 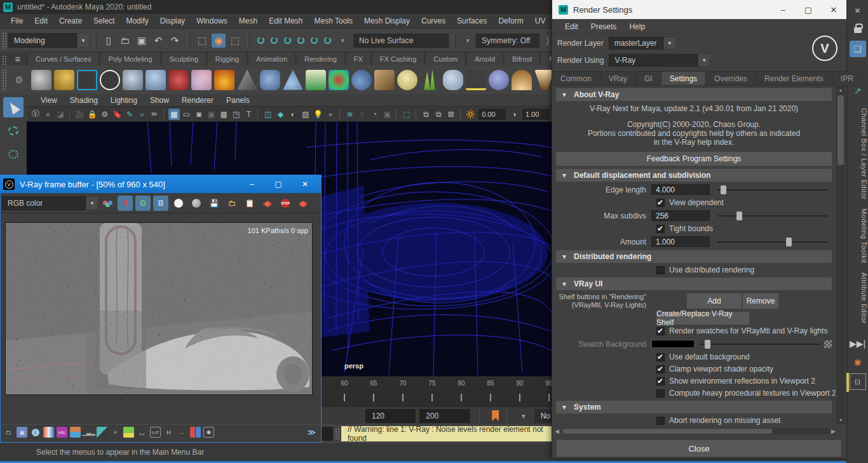 I want to click on vp-isolate-icon: ⬚, so click(x=407, y=114).